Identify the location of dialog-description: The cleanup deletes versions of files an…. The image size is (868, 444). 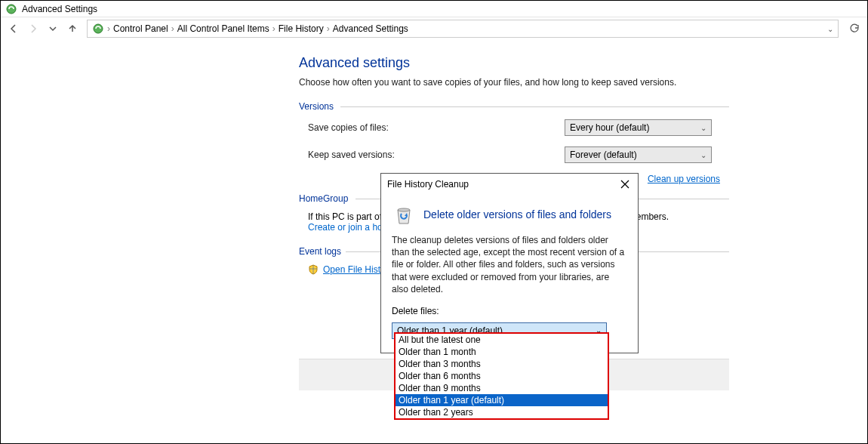
(509, 264).